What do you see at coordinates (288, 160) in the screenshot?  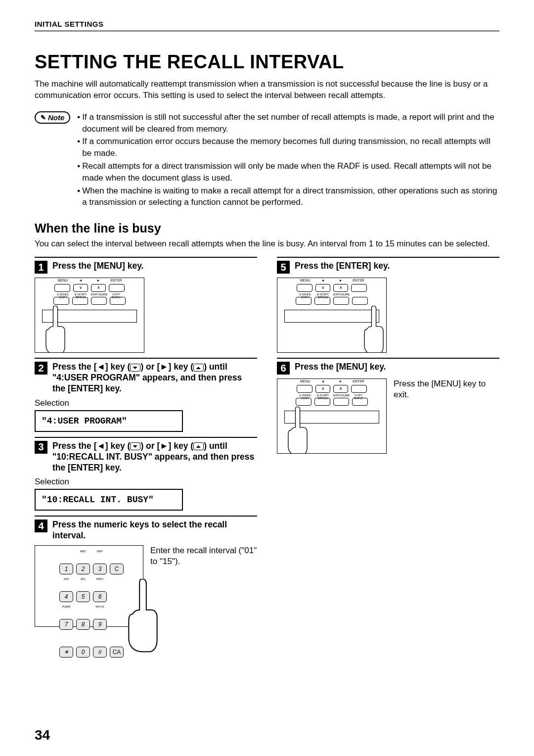 I see `note-list: •If a transmission is still not successf…` at bounding box center [288, 160].